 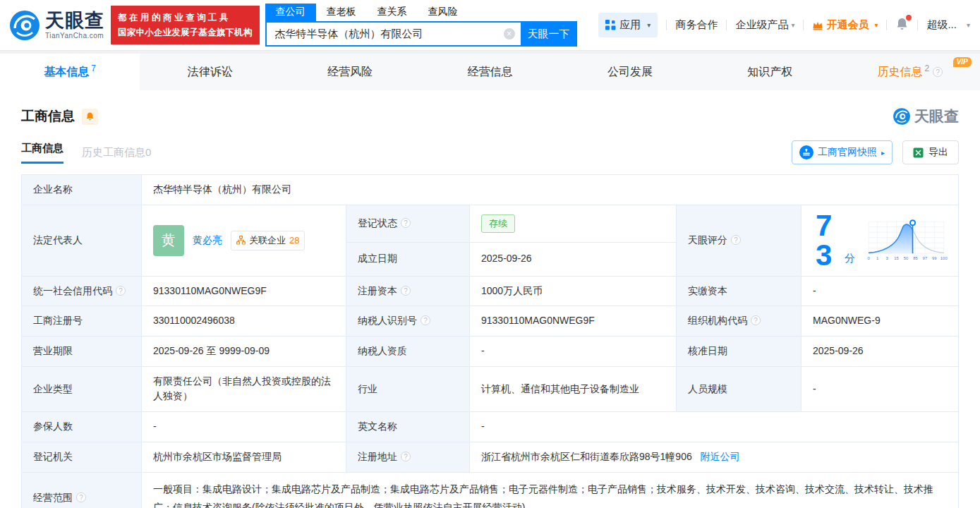 I want to click on related-companies-badge: 关联企业 28, so click(x=268, y=241).